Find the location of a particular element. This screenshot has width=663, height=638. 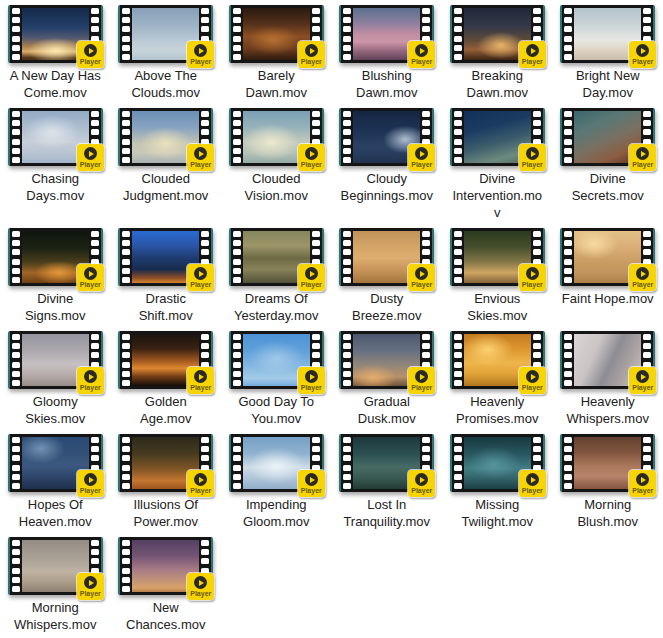

video-item: Player Clouded Judgment.mov is located at coordinates (166, 168).